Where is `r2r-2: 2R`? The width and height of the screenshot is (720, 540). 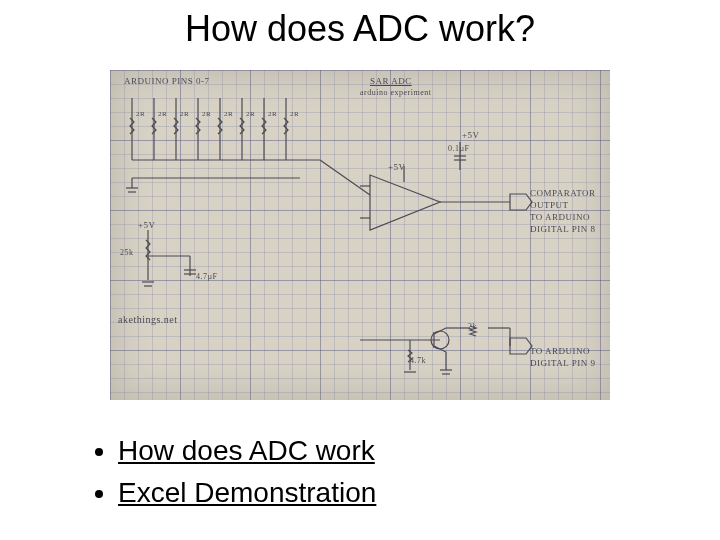
r2r-2: 2R is located at coordinates (184, 114).